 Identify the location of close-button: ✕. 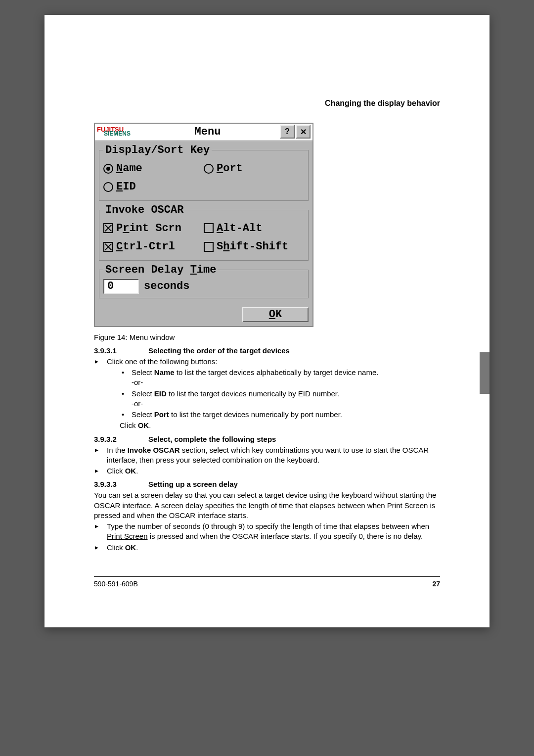
(303, 132).